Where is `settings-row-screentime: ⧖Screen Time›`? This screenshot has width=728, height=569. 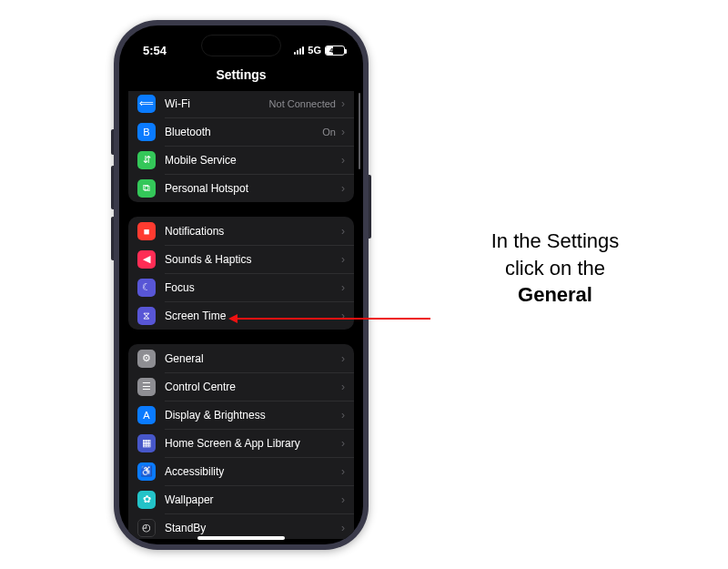
settings-row-screentime: ⧖Screen Time› is located at coordinates (241, 315).